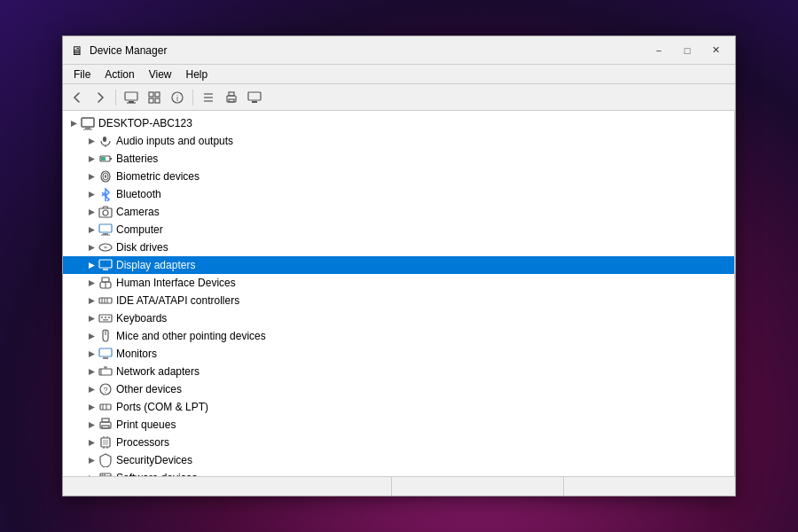  What do you see at coordinates (399, 176) in the screenshot?
I see `list-item: Biometric devices` at bounding box center [399, 176].